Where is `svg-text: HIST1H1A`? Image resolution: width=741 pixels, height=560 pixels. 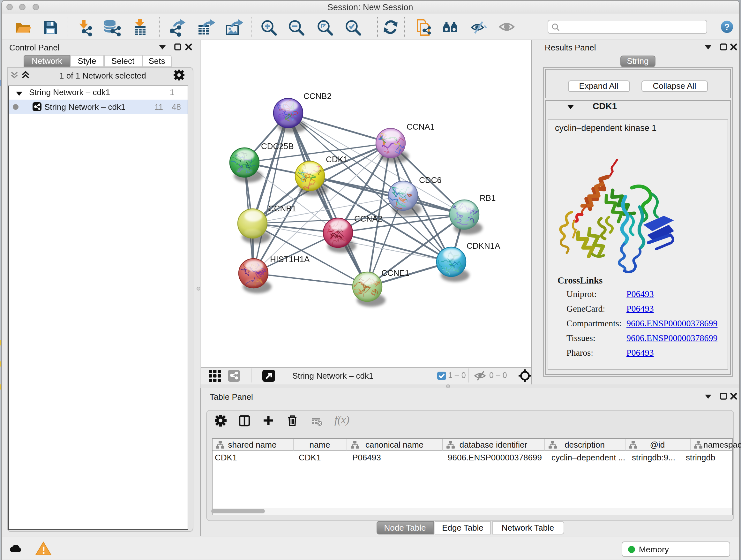
svg-text: HIST1H1A is located at coordinates (289, 259).